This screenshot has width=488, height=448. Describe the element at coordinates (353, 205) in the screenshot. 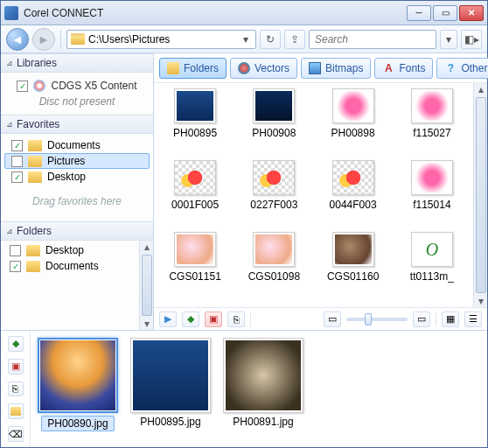

I see `thumbnail-label: 0044F003` at that location.